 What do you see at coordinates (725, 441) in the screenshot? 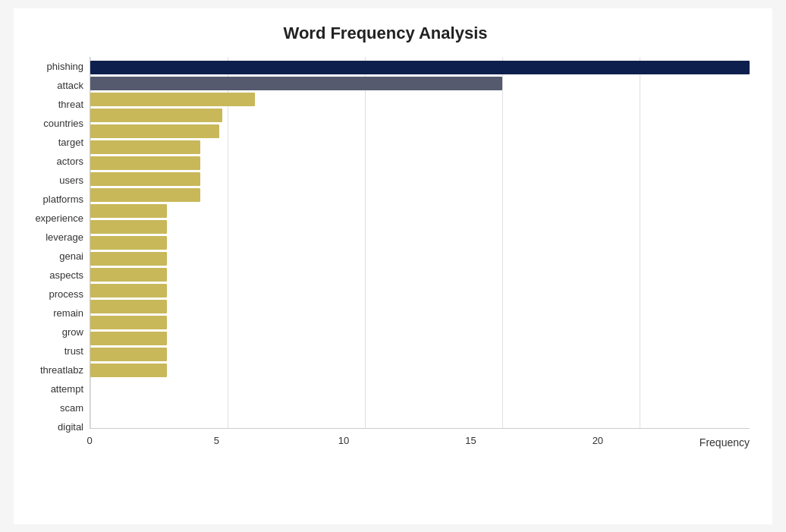
I see `x-axis-label: Frequency` at bounding box center [725, 441].